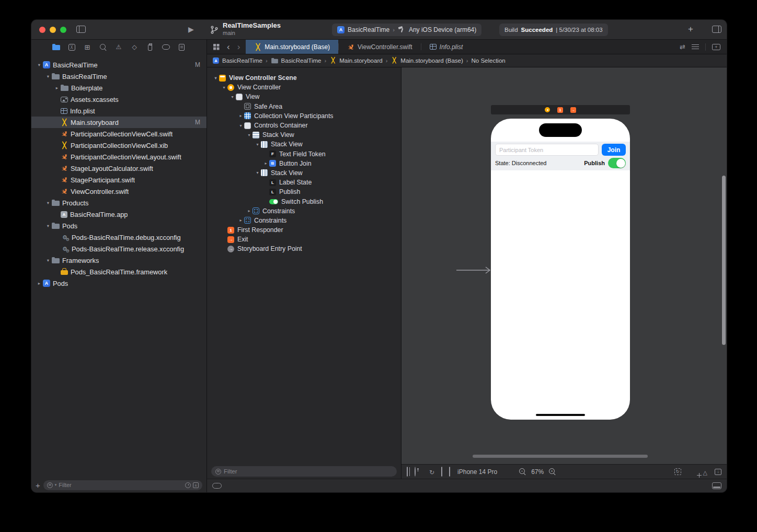  Describe the element at coordinates (304, 201) in the screenshot. I see `outline-row-switch-publish: Switch Publish` at that location.